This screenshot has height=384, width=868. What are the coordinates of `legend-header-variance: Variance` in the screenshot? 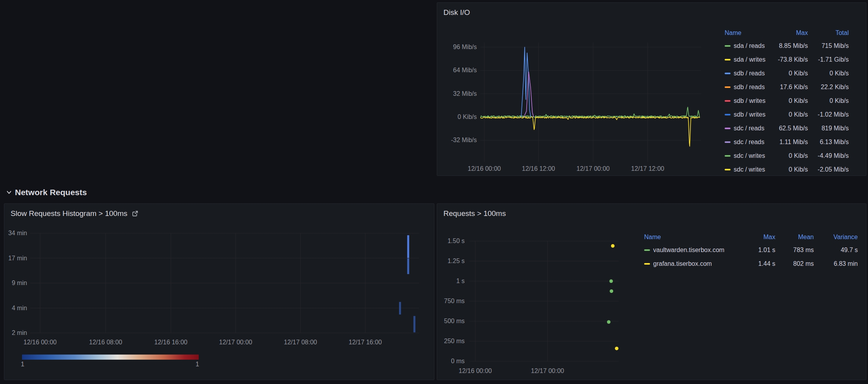 It's located at (836, 237).